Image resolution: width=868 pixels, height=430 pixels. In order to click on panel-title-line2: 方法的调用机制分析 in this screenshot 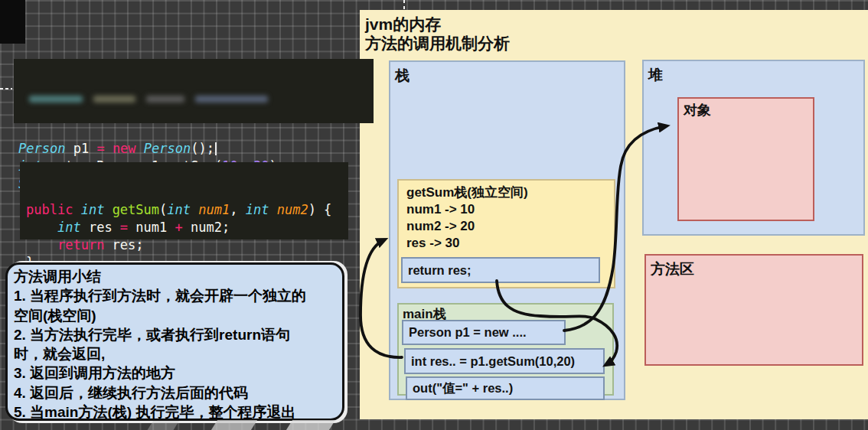, I will do `click(438, 43)`.